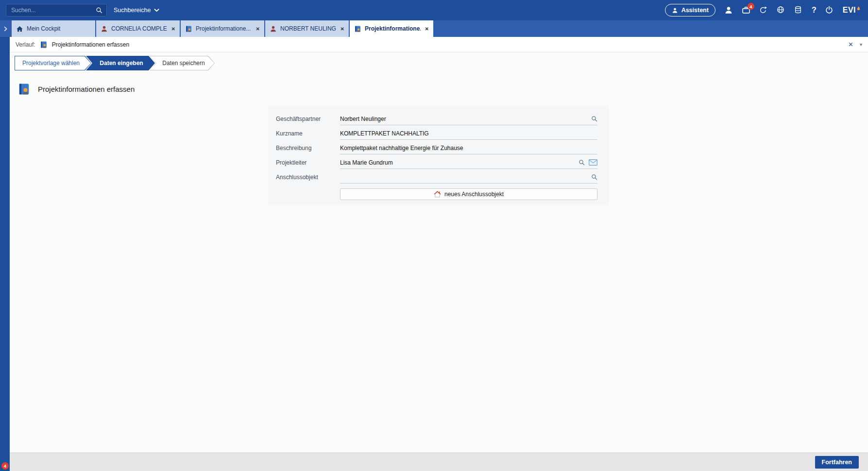 The image size is (868, 471). What do you see at coordinates (76, 89) in the screenshot?
I see `page-heading: Projektinformationen erfassen` at bounding box center [76, 89].